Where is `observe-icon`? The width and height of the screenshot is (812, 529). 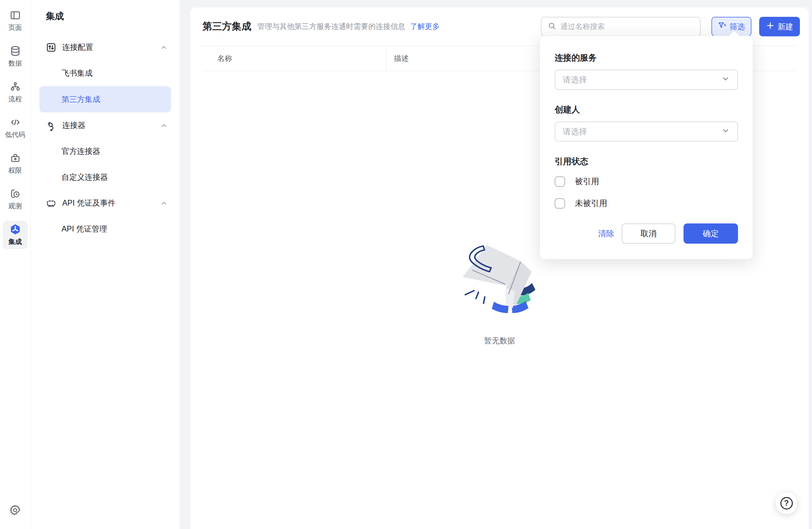 observe-icon is located at coordinates (15, 194).